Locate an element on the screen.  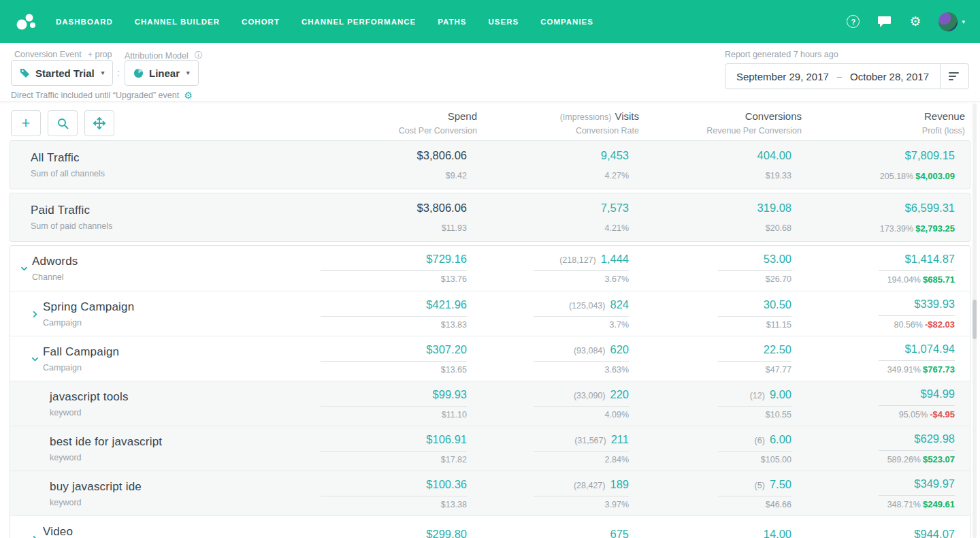
add-channel-button: + is located at coordinates (26, 123).